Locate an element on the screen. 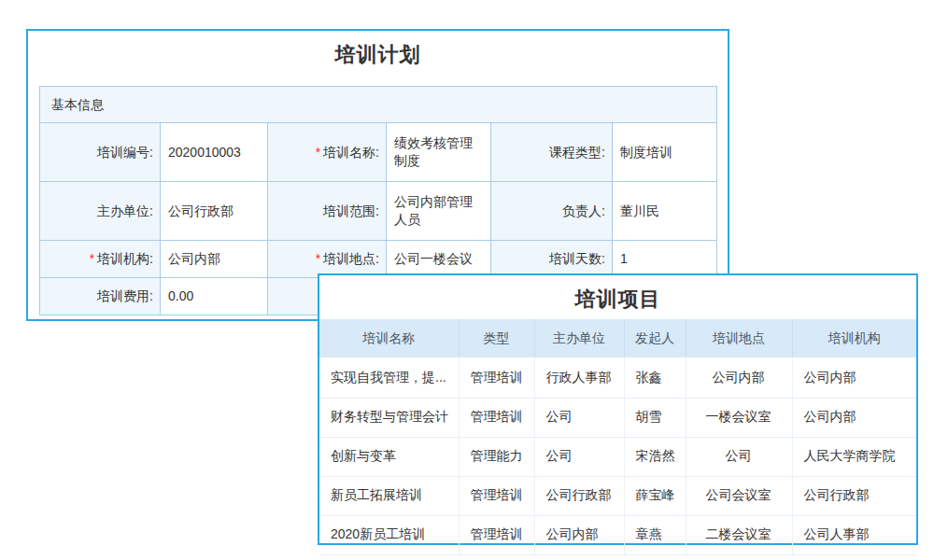  table-row: 创新与变革 管理能力 公司 宋浩然 公司 人民大学商学院 is located at coordinates (618, 456).